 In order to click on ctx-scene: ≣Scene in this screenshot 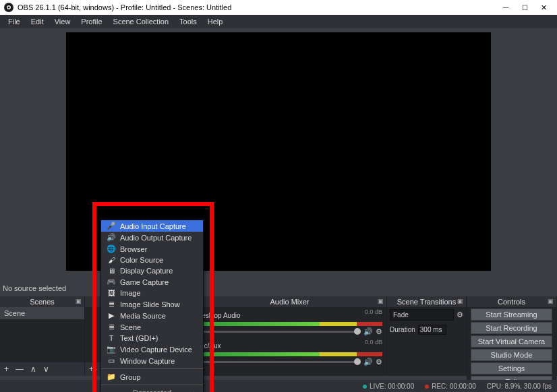, I will do `click(152, 327)`.